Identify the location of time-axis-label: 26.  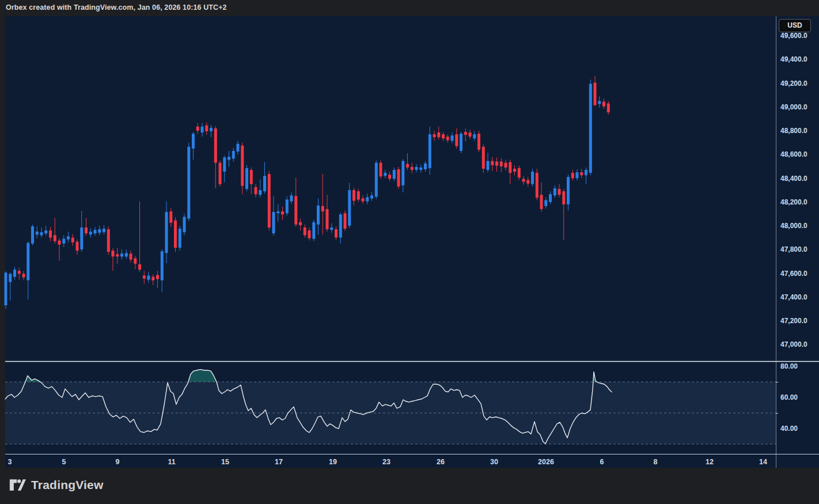
(441, 462).